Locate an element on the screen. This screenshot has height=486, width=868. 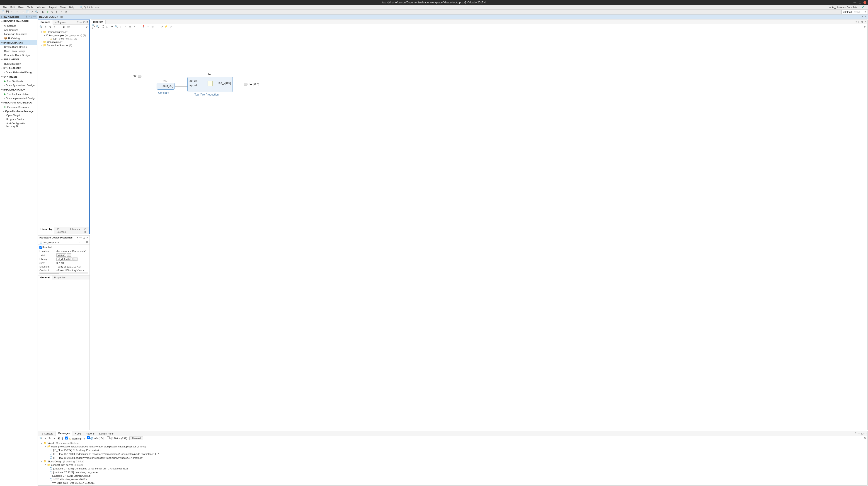
nav-synthesis: ▾SYNTHESIS is located at coordinates (19, 77).